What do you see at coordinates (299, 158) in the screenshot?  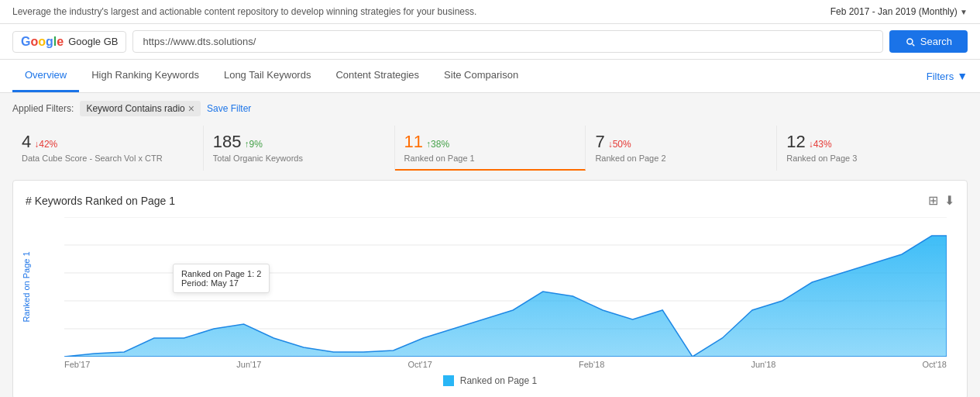 I see `metric-organic-label: Total Organic Keywords` at bounding box center [299, 158].